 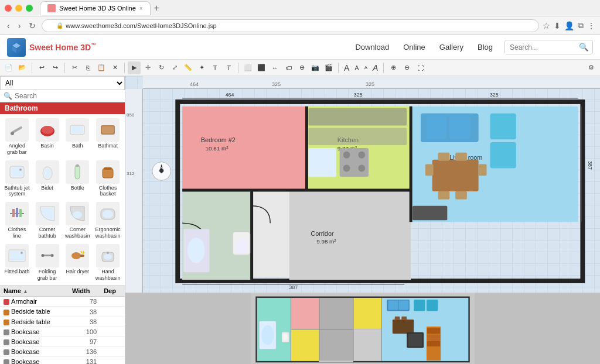 I want to click on row-color-indicator, so click(x=6, y=302).